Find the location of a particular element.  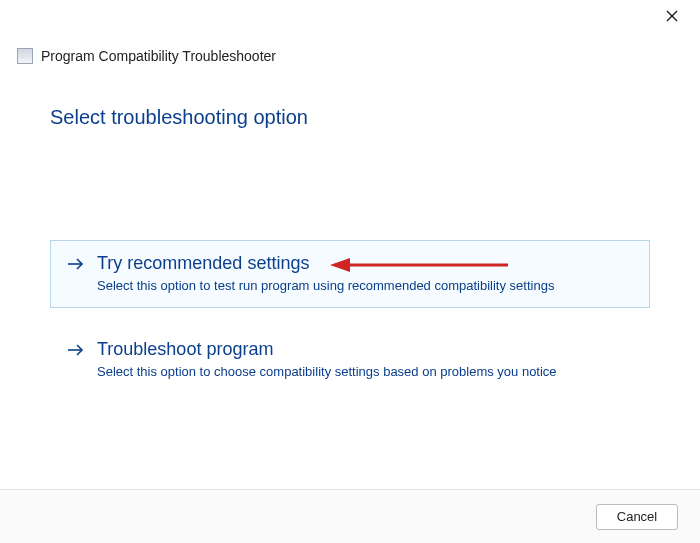

app-icon is located at coordinates (25, 56).